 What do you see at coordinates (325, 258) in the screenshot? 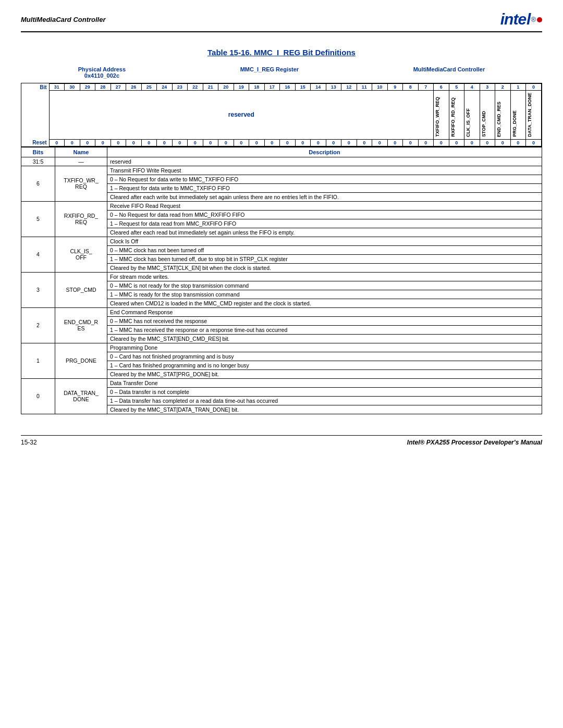
I see `desc-cell: 1 – MMC clock has been turned off, due t…` at bounding box center [325, 258].